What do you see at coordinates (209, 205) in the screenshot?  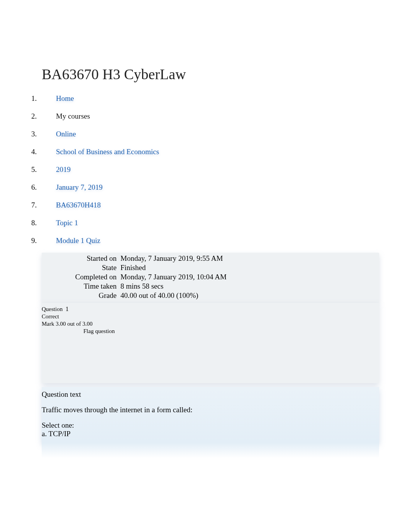 I see `breadcrumb-item: BA63670H418` at bounding box center [209, 205].